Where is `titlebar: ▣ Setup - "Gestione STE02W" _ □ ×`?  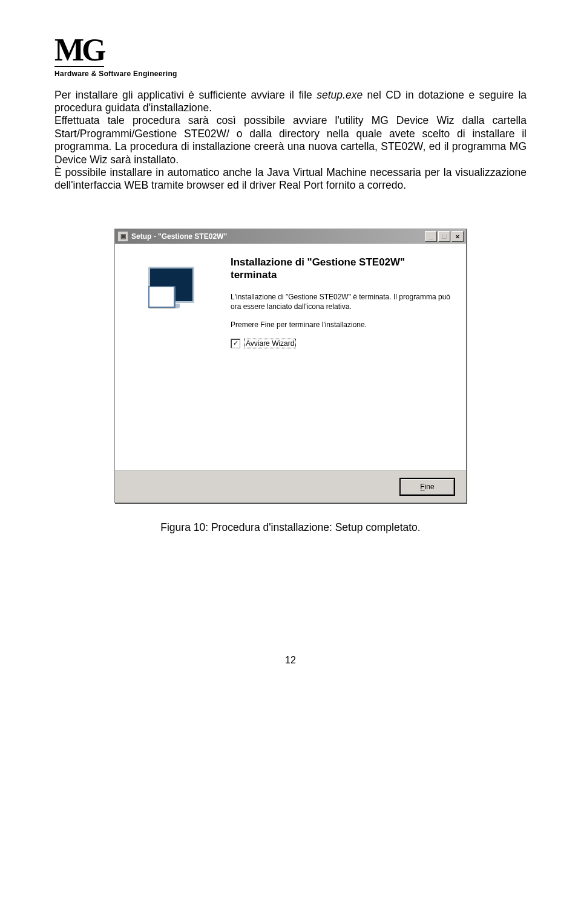 titlebar: ▣ Setup - "Gestione STE02W" _ □ × is located at coordinates (290, 236).